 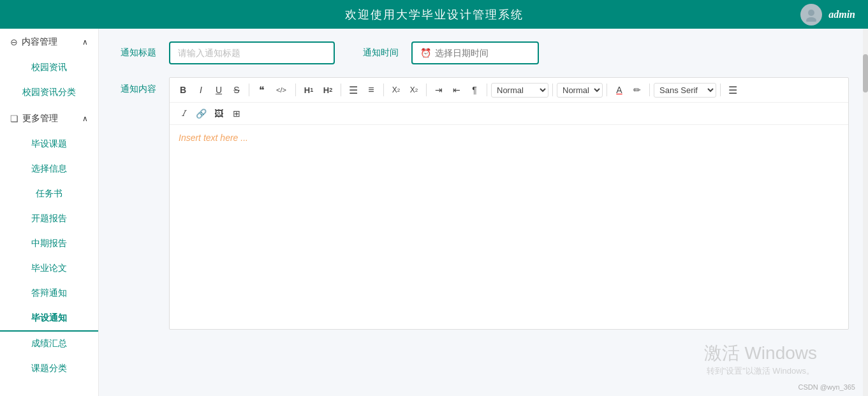 What do you see at coordinates (457, 90) in the screenshot?
I see `indent-left-button: ⇤` at bounding box center [457, 90].